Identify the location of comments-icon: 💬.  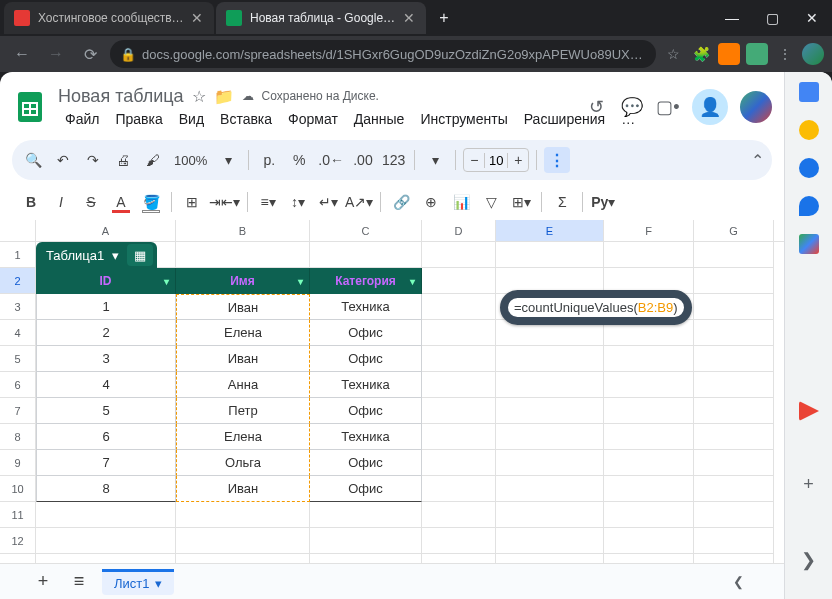
(632, 107).